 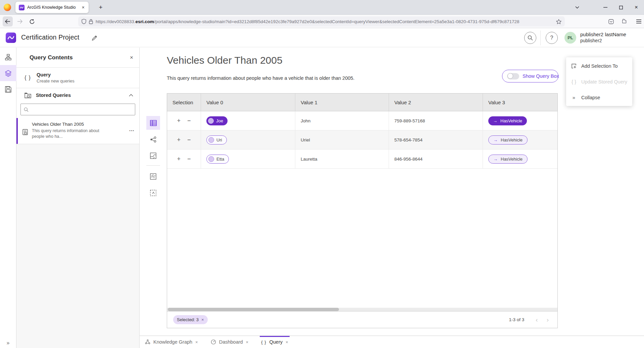 What do you see at coordinates (8, 73) in the screenshot?
I see `contents-layers-icon` at bounding box center [8, 73].